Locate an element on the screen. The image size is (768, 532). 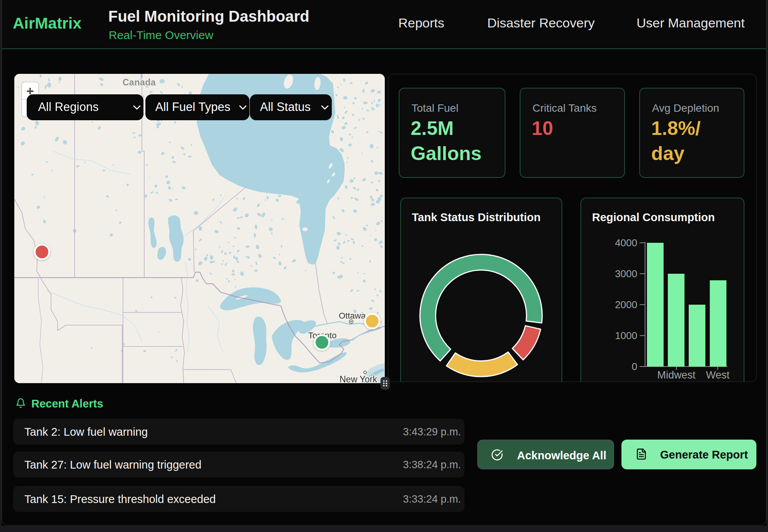
svg-text: 0 is located at coordinates (635, 367).